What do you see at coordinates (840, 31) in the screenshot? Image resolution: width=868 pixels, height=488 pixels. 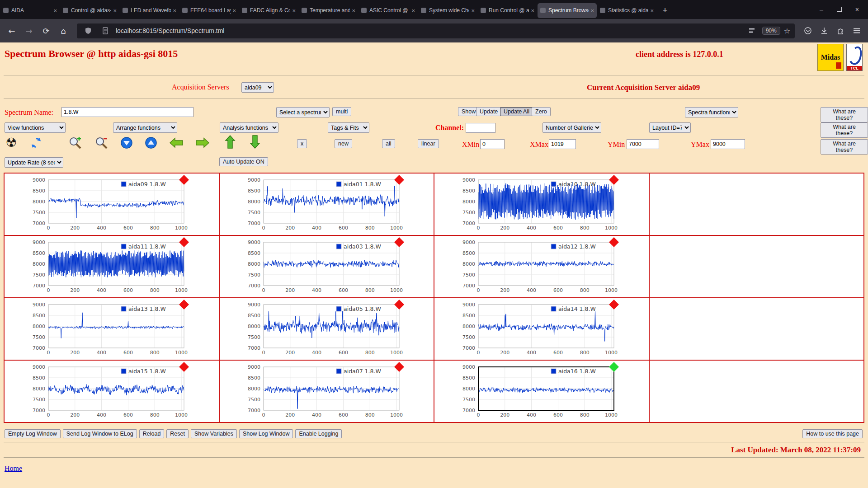 I see `extensions-icon` at bounding box center [840, 31].